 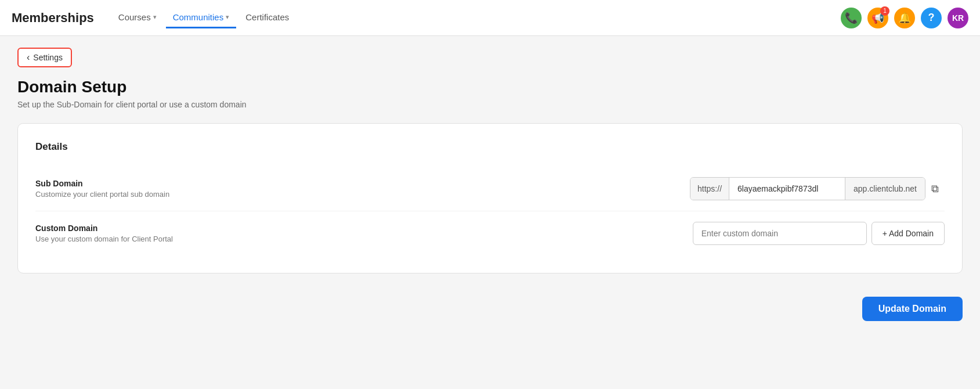 What do you see at coordinates (912, 309) in the screenshot?
I see `update-domain-button: Update Domain` at bounding box center [912, 309].